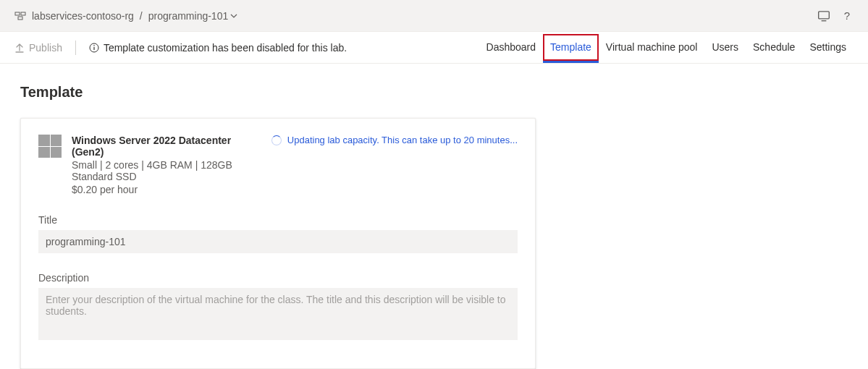  I want to click on command-divider, so click(75, 48).